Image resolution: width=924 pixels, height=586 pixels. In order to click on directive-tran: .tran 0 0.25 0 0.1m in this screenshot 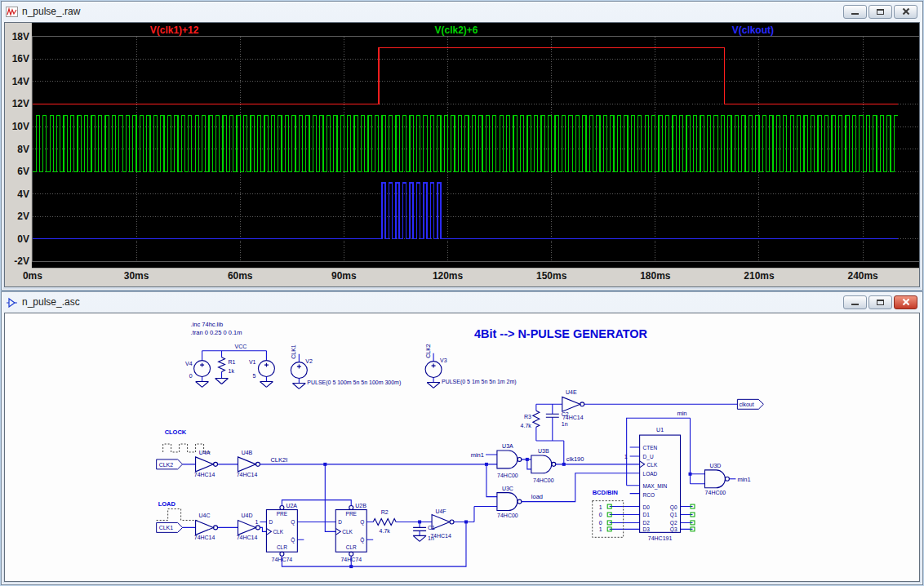, I will do `click(217, 333)`.